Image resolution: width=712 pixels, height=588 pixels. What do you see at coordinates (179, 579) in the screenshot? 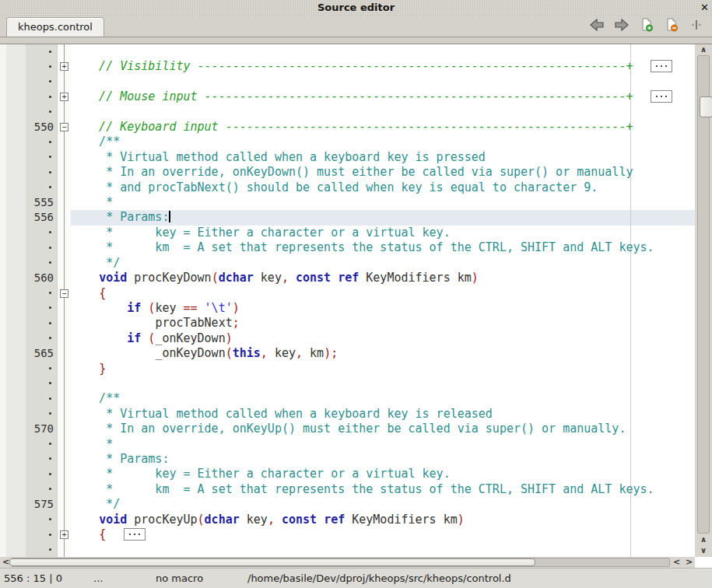
I see `macro-status: no macro` at bounding box center [179, 579].